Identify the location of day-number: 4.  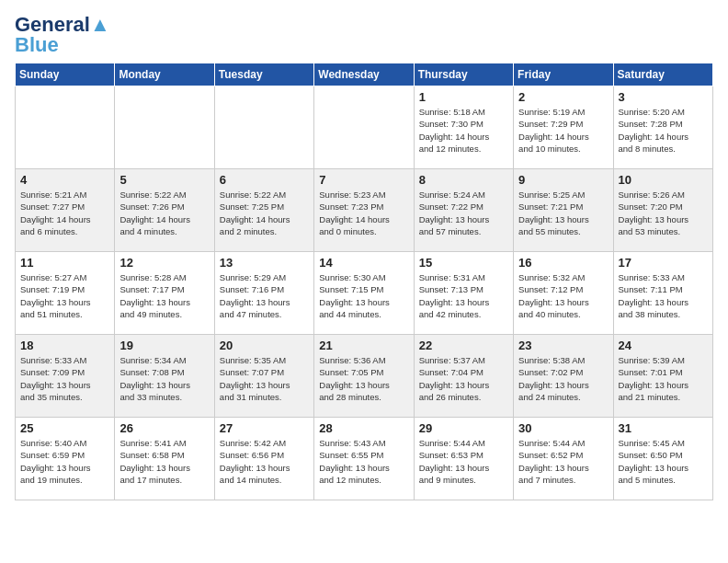
(64, 180).